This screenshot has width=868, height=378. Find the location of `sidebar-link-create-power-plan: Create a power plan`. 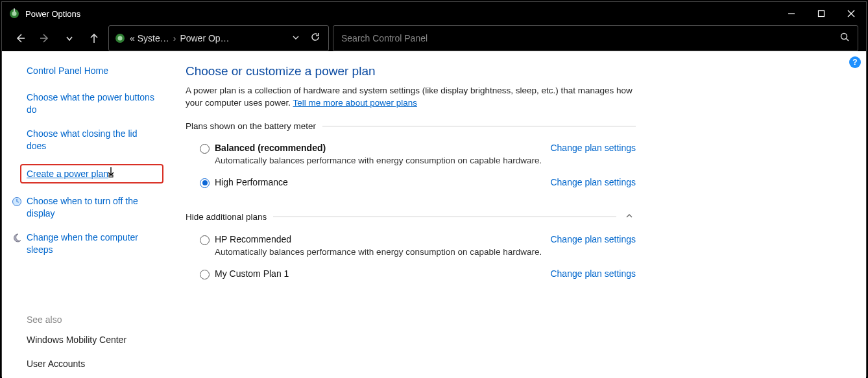

sidebar-link-create-power-plan: Create a power plan is located at coordinates (92, 174).